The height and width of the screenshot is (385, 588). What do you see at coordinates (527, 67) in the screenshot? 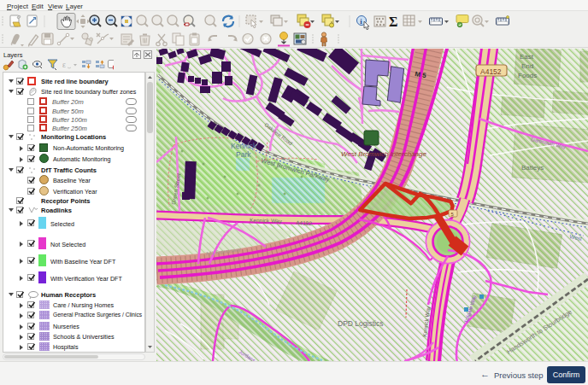
I see `svg-text: End` at bounding box center [527, 67].